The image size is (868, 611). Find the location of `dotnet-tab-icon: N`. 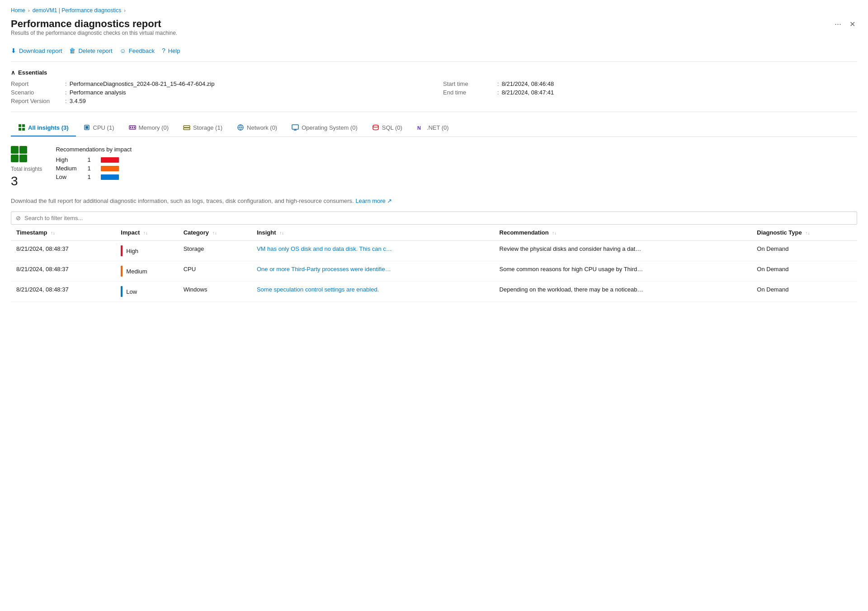

dotnet-tab-icon: N is located at coordinates (420, 127).